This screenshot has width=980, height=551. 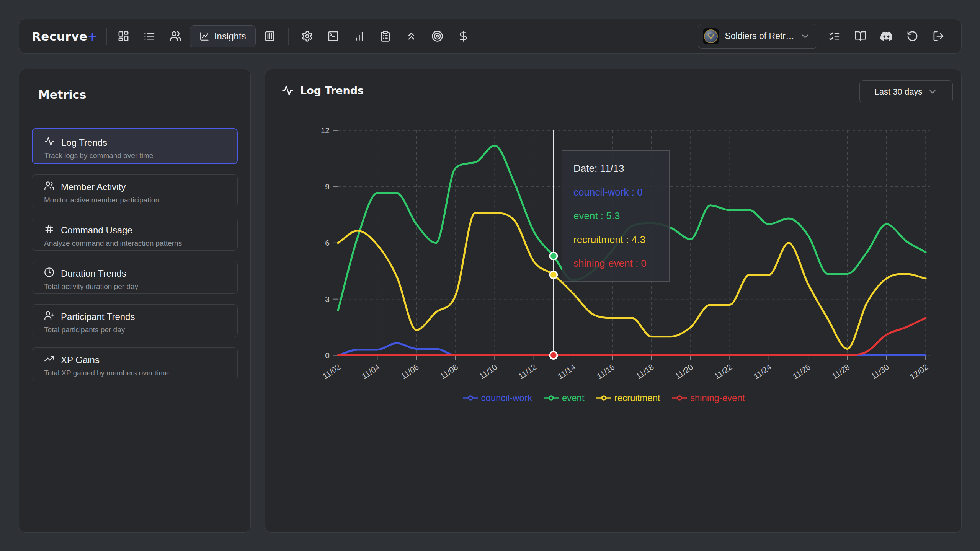 What do you see at coordinates (96, 230) in the screenshot?
I see `sidebar-item-title: Command Usage` at bounding box center [96, 230].